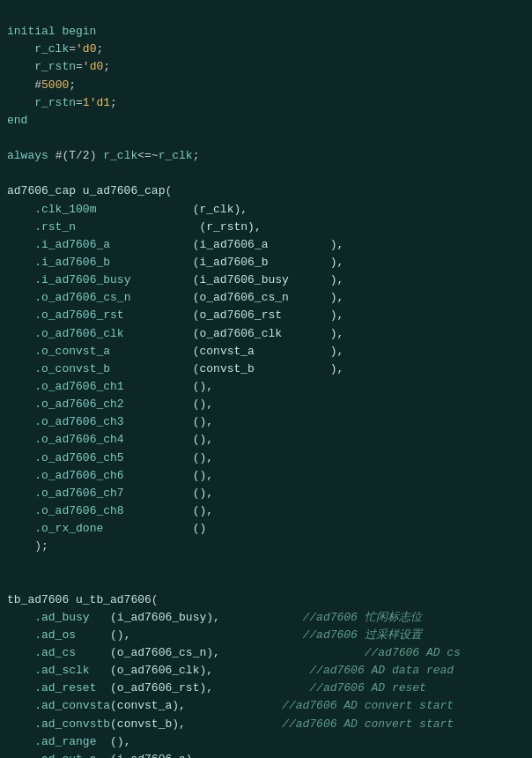 The width and height of the screenshot is (532, 758). I want to click on tb-adsclk: .ad_sclk (o_ad7606_clk), //ad7606 AD dat…, so click(231, 670).